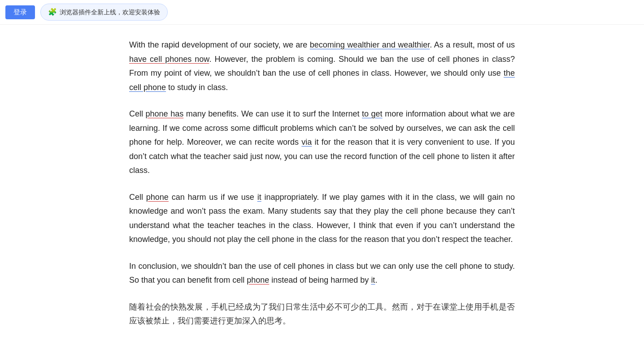 The image size is (644, 362). I want to click on text-segment: to study in class., so click(197, 87).